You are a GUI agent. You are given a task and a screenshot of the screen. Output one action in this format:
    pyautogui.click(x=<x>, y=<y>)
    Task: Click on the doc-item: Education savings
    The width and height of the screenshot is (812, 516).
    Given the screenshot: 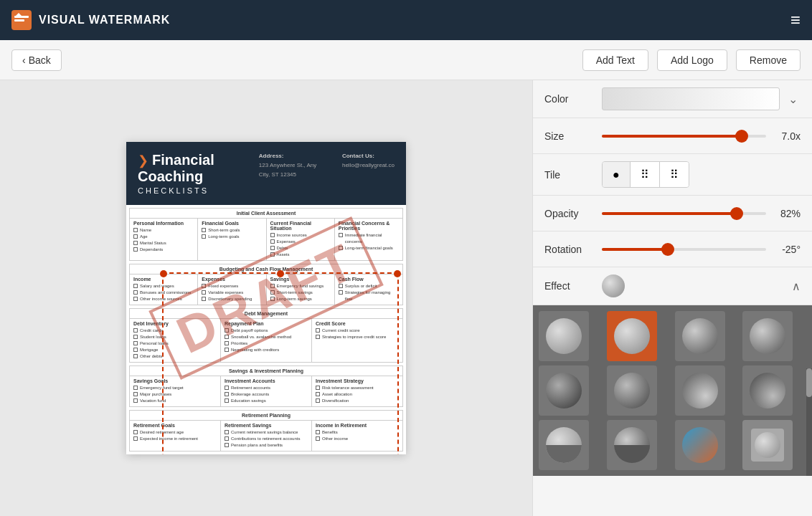 What is the action you would take?
    pyautogui.click(x=266, y=401)
    